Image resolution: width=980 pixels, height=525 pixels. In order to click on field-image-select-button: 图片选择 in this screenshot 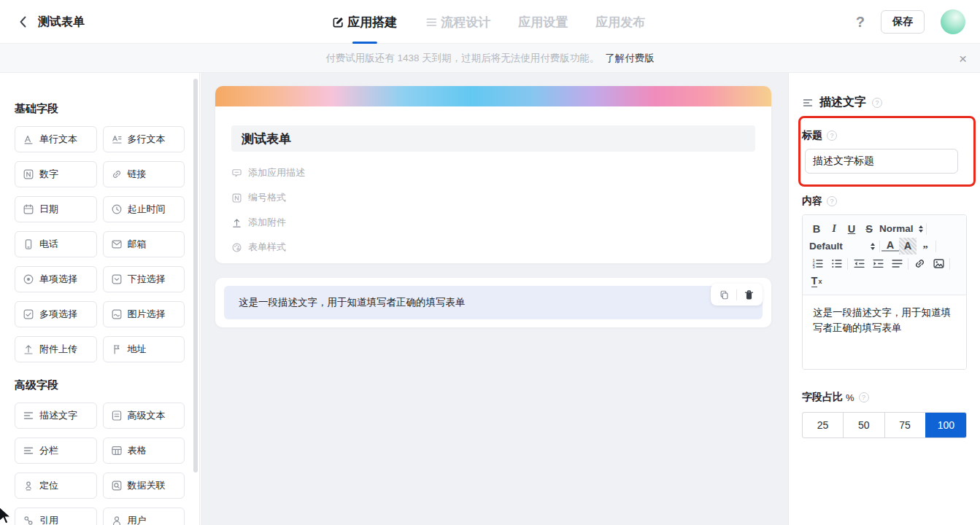, I will do `click(144, 314)`.